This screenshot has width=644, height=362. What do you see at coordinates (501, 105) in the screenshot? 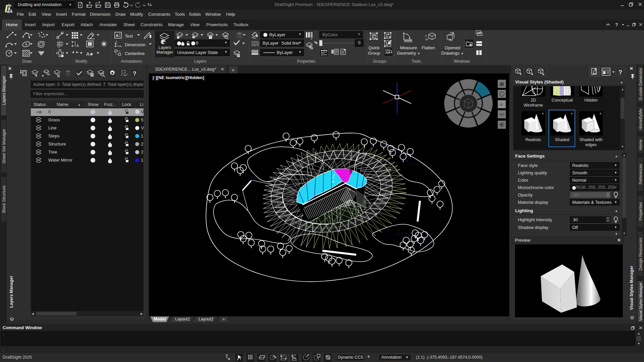
I see `svg-text: 10` at bounding box center [501, 105].